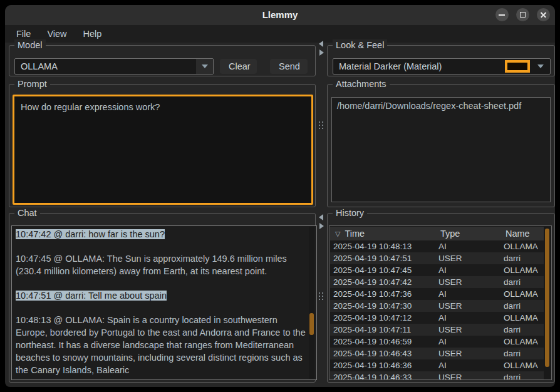  I want to click on attachments-list: /home/darri/Downloads/regex-cheat-sheet.…, so click(441, 150).